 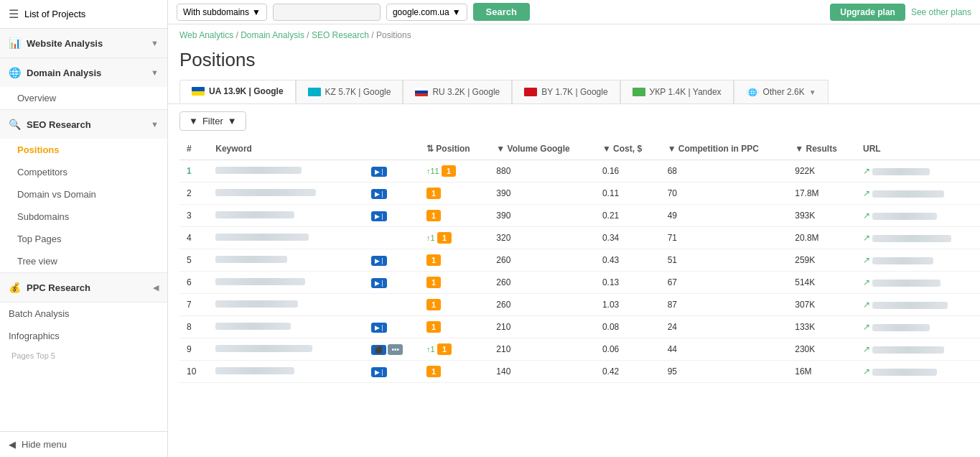 What do you see at coordinates (724, 216) in the screenshot?
I see `cell-competition: 49` at bounding box center [724, 216].